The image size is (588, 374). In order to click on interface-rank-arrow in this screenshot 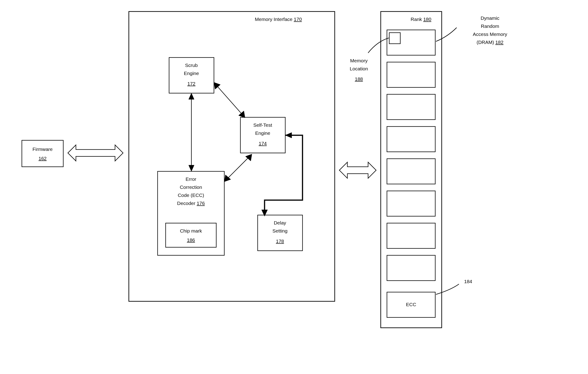, I will do `click(358, 170)`.